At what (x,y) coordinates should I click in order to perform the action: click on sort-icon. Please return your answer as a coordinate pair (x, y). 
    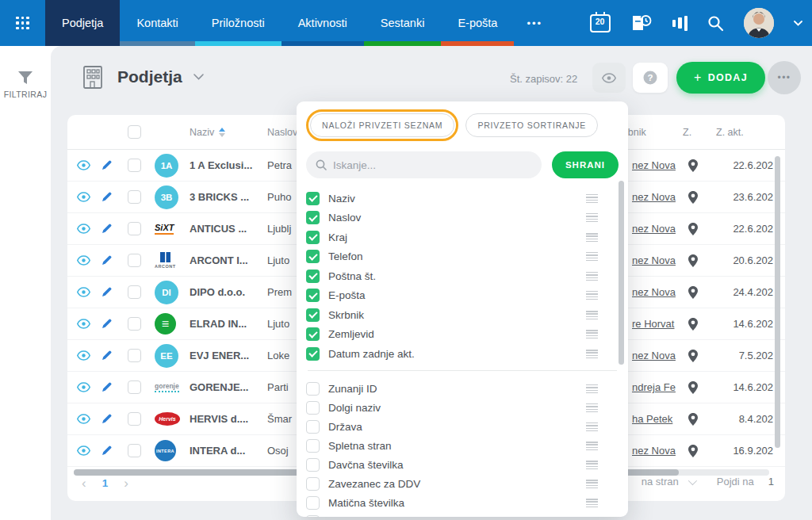
    Looking at the image, I should click on (222, 132).